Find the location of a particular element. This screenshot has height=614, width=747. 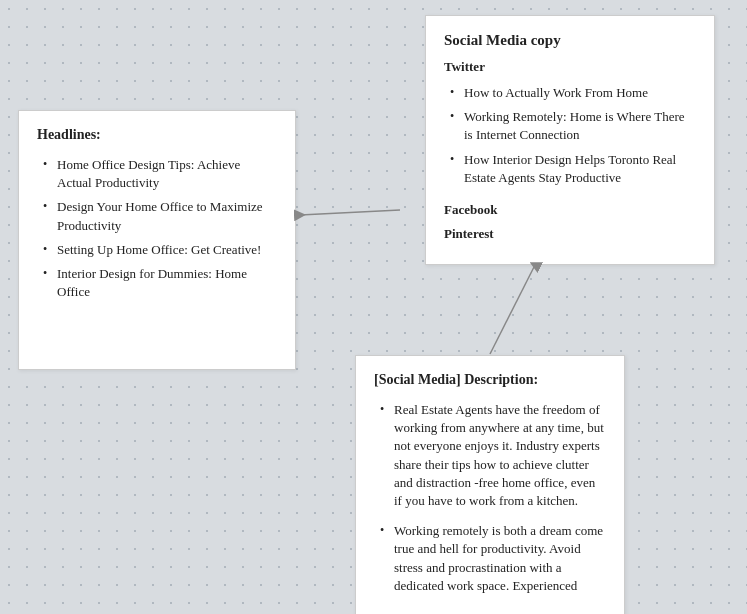

headlines-list: Home Office Design Tips: Achieve Actual … is located at coordinates (157, 228).